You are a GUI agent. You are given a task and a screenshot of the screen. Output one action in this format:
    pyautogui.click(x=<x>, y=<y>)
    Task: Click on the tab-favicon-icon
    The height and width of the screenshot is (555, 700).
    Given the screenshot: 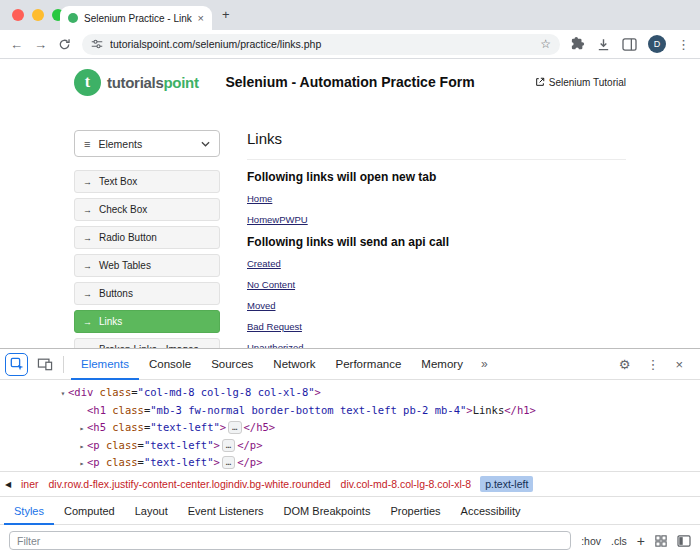 What is the action you would take?
    pyautogui.click(x=73, y=18)
    